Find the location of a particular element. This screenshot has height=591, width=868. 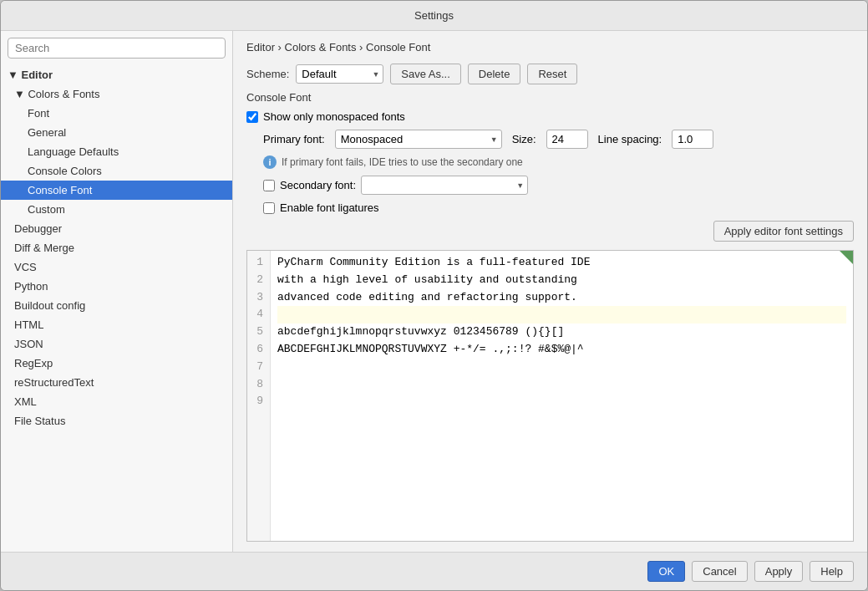

scheme-label: Scheme: is located at coordinates (267, 74).